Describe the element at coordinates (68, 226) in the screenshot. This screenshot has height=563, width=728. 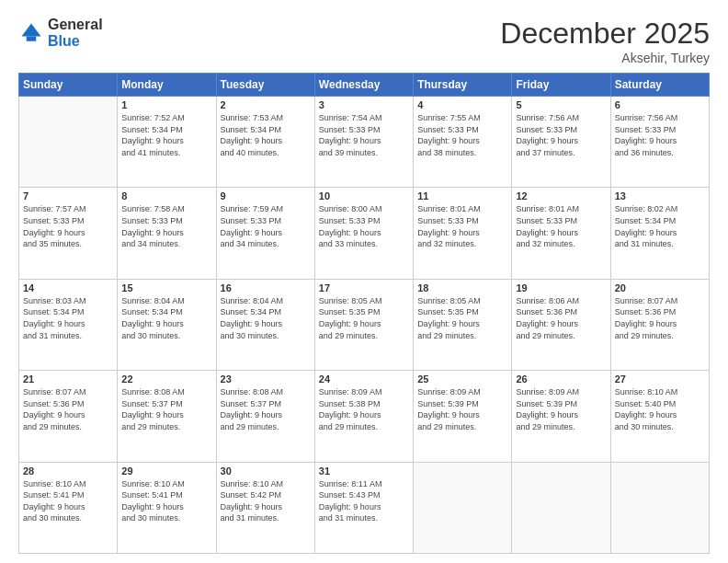
I see `day-info: Sunrise: 7:57 AM Sunset: 5:33 PM Dayligh…` at that location.